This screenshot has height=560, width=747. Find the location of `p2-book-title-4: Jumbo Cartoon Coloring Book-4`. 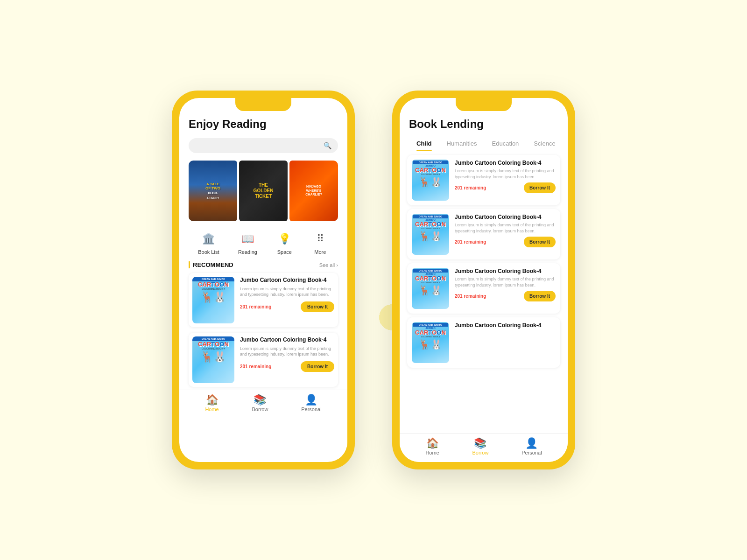

p2-book-title-4: Jumbo Cartoon Coloring Book-4 is located at coordinates (505, 325).